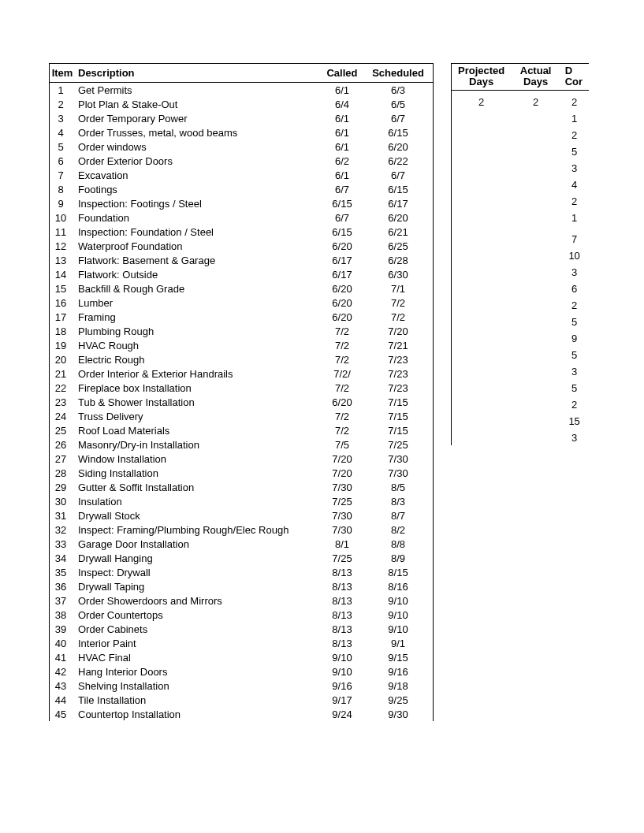 The height and width of the screenshot is (833, 644). What do you see at coordinates (482, 71) in the screenshot?
I see `col-projected-l1: Projected` at bounding box center [482, 71].